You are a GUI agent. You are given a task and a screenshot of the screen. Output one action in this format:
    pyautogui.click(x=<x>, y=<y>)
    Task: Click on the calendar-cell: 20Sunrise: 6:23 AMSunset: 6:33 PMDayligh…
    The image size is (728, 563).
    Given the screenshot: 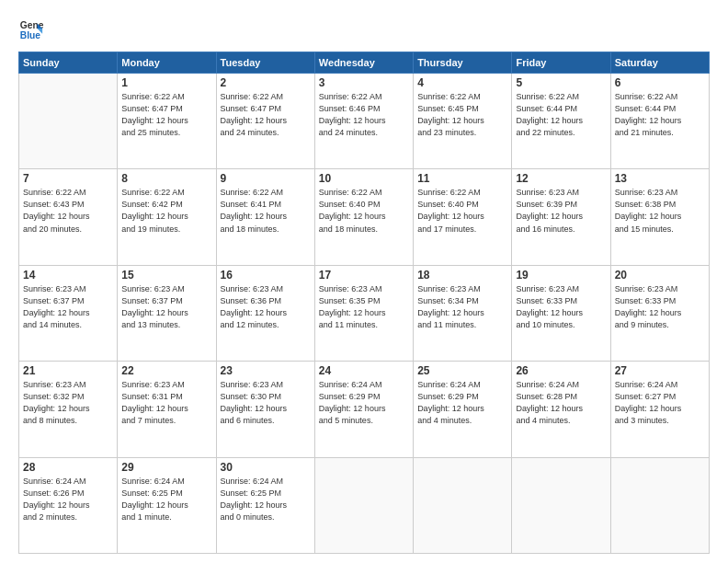 What is the action you would take?
    pyautogui.click(x=660, y=313)
    